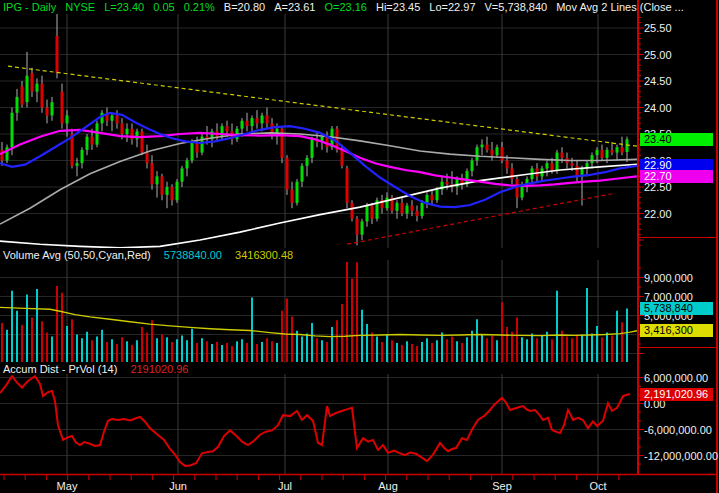 The height and width of the screenshot is (493, 719). I want to click on title-segment: B=20.80, so click(244, 7).